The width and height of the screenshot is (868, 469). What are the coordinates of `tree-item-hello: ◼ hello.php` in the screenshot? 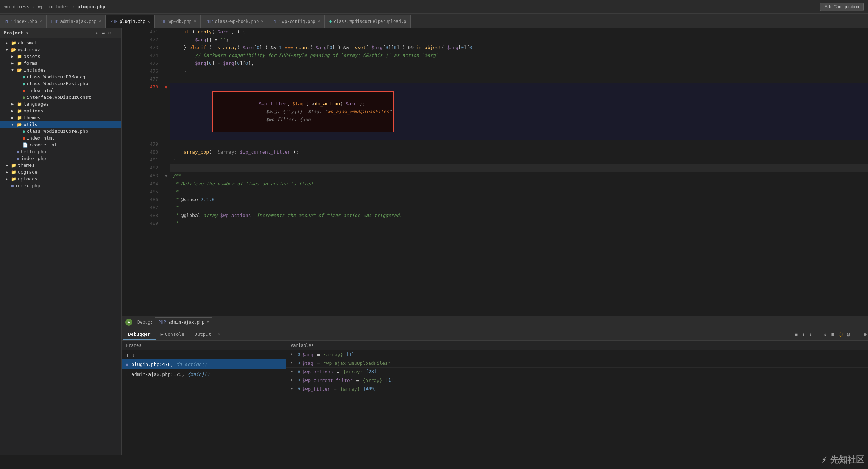 It's located at (61, 152).